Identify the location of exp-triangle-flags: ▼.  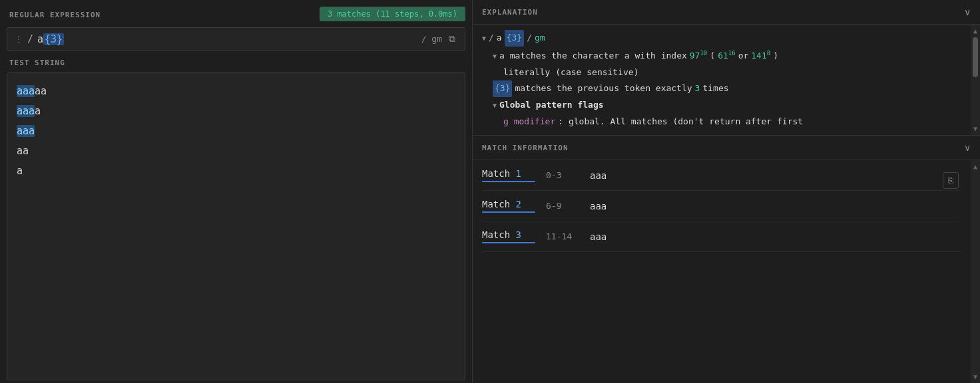
(495, 105).